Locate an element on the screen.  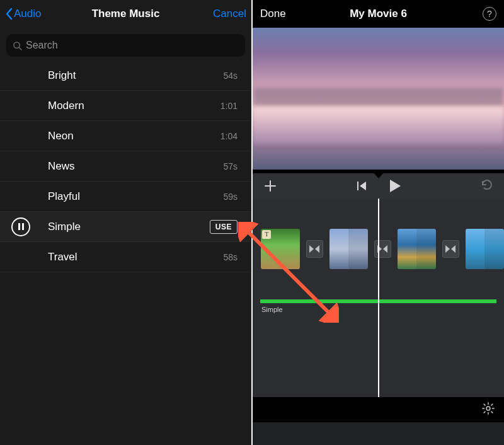
help-button: ? is located at coordinates (490, 14).